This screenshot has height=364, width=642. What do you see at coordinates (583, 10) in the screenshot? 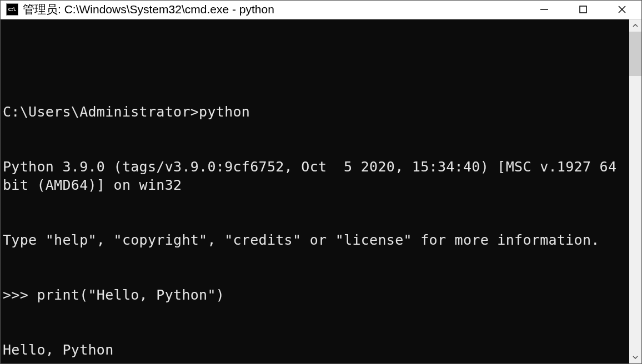
I see `window-controls` at bounding box center [583, 10].